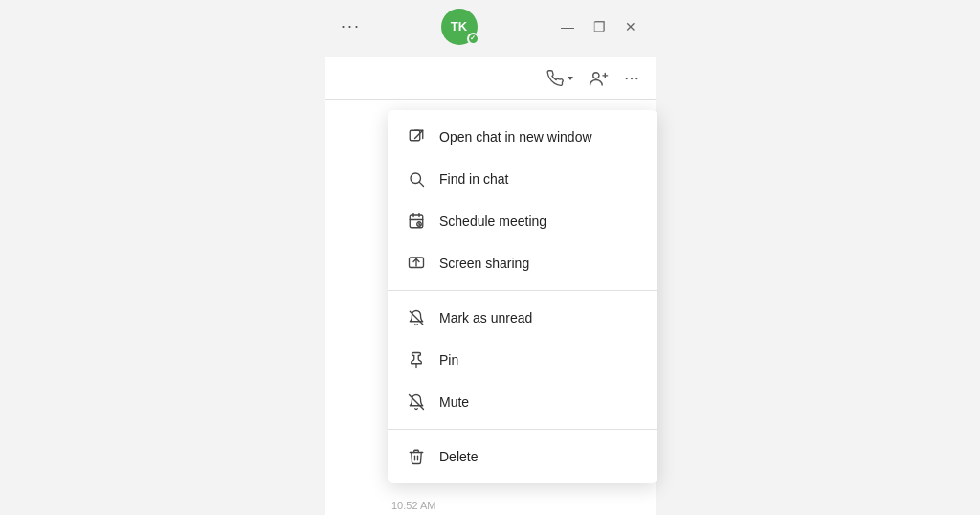  What do you see at coordinates (568, 27) in the screenshot?
I see `minimize-button: —` at bounding box center [568, 27].